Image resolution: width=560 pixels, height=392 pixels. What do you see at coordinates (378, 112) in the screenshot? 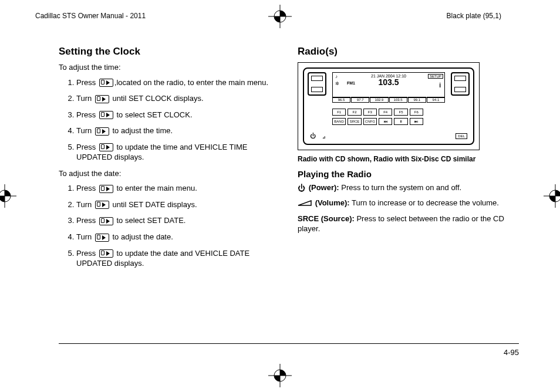
I see `button-row-1: F1F2F3F4F5F6` at bounding box center [378, 112].